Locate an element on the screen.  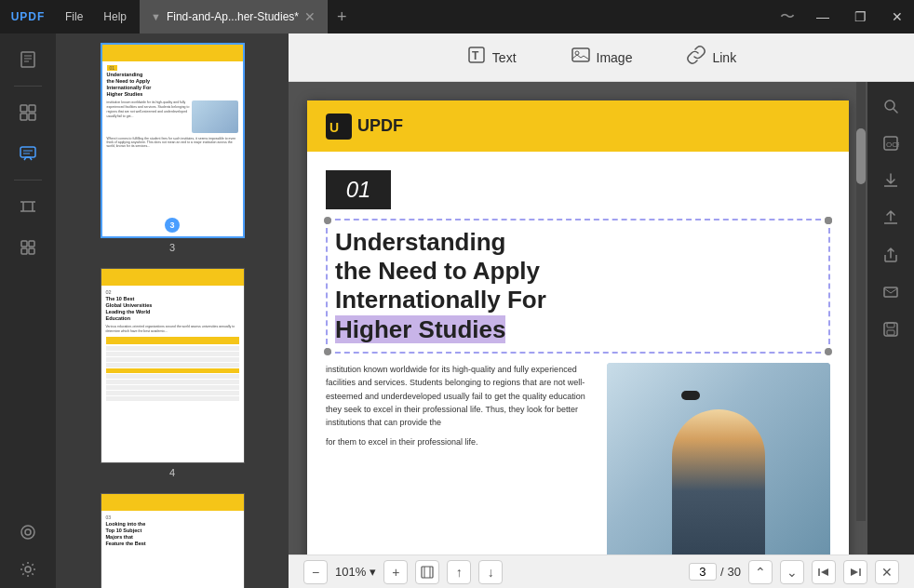
pdf-page-header: U UPDF is located at coordinates (578, 127).